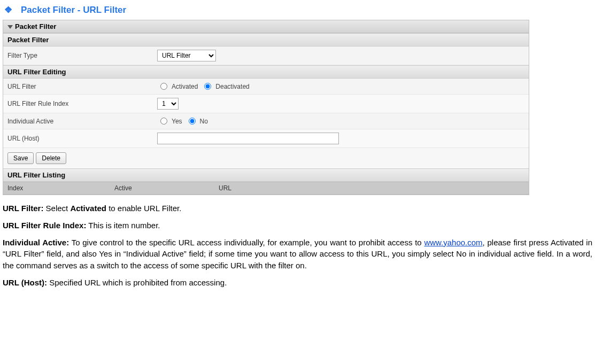 Image resolution: width=595 pixels, height=364 pixels. What do you see at coordinates (453, 243) in the screenshot?
I see `yahoo-link: www.yahoo.com` at bounding box center [453, 243].